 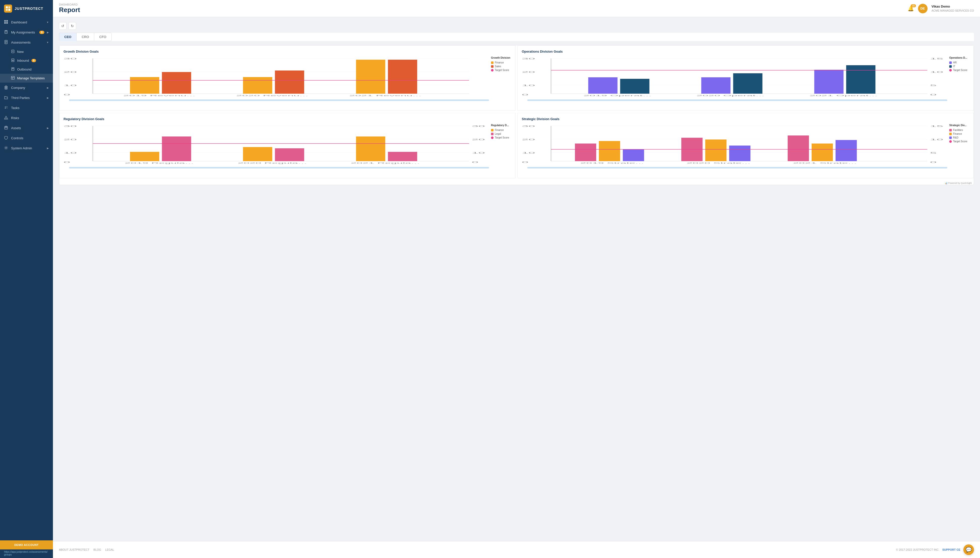 What do you see at coordinates (6, 98) in the screenshot?
I see `folder-icon` at bounding box center [6, 98].